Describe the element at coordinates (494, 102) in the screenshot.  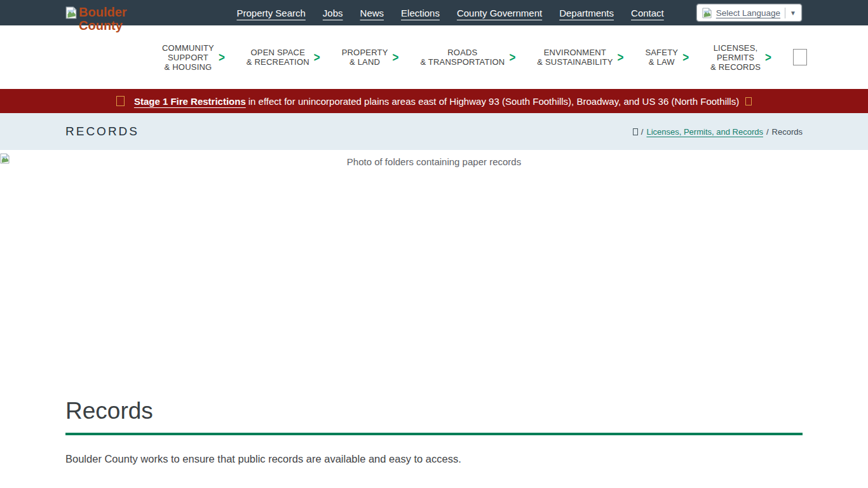
I see `alert-message: in effect for unincorporated plains area…` at that location.